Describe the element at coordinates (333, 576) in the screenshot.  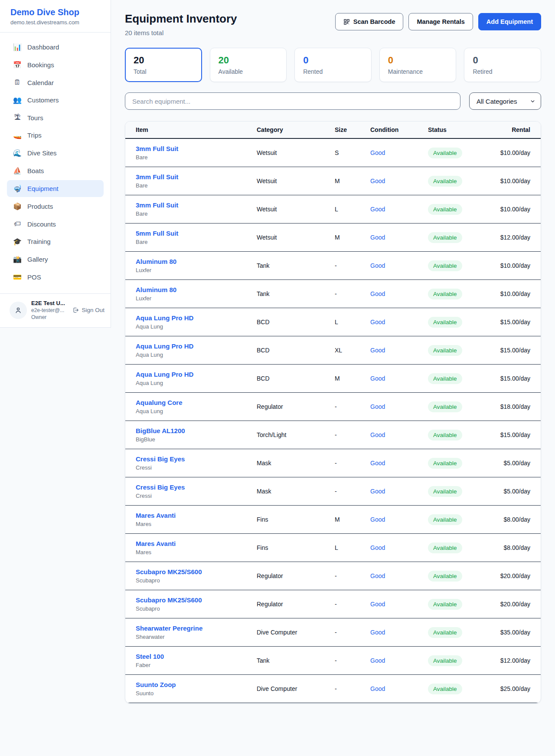
I see `table-row: Scubapro MK25/S600 Scubapro Regulator - …` at that location.